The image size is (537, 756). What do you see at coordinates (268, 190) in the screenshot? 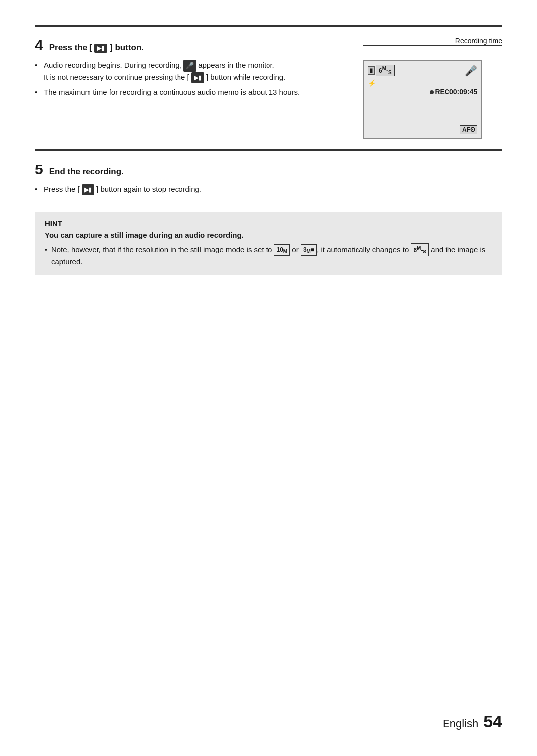
I see `step-5-bullet-1: Press the [ ▶▮ ] button again to stop re…` at bounding box center [268, 190].